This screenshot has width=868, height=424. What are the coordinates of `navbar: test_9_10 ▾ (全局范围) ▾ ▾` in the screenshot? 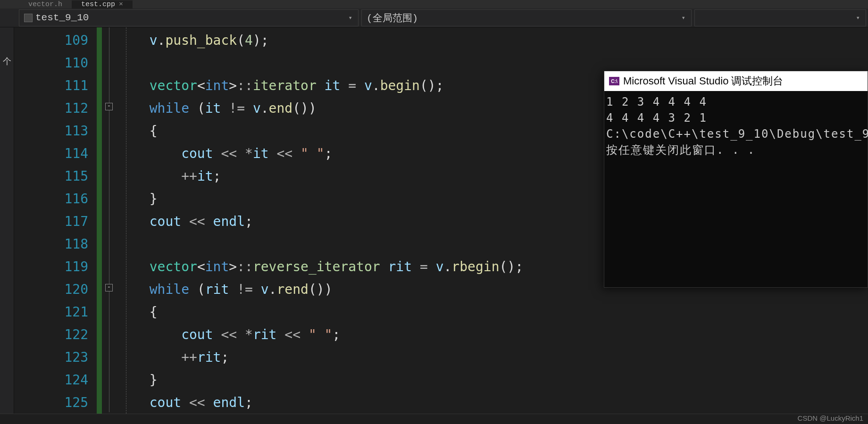 It's located at (434, 18).